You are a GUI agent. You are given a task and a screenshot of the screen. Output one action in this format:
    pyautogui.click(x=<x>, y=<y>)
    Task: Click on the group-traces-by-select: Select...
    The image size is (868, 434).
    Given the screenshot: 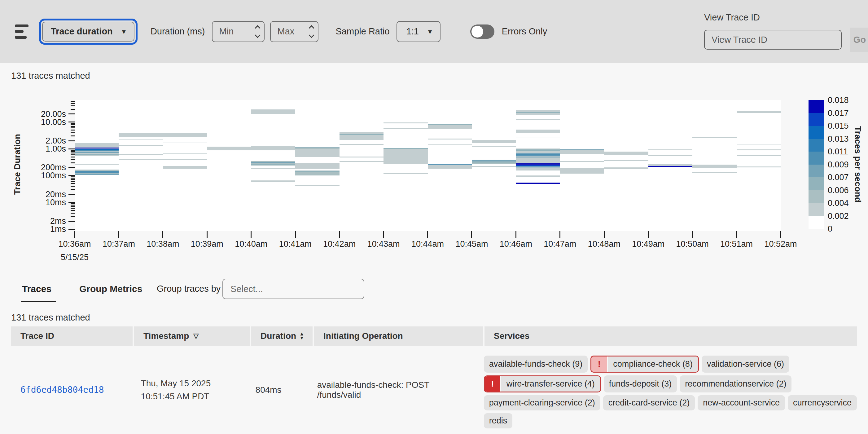 What is the action you would take?
    pyautogui.click(x=293, y=289)
    